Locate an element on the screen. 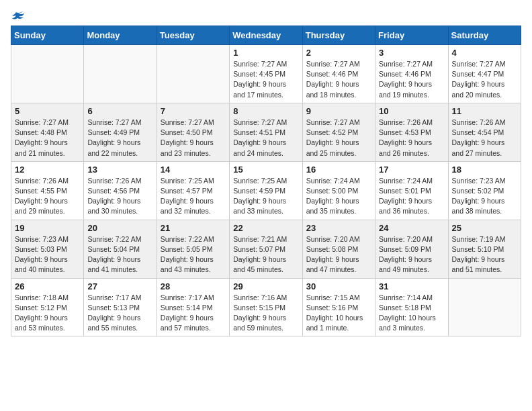 This screenshot has width=532, height=411. calendar-day-cell: 14Sunrise: 7:25 AM Sunset: 4:57 PM Dayli… is located at coordinates (193, 191).